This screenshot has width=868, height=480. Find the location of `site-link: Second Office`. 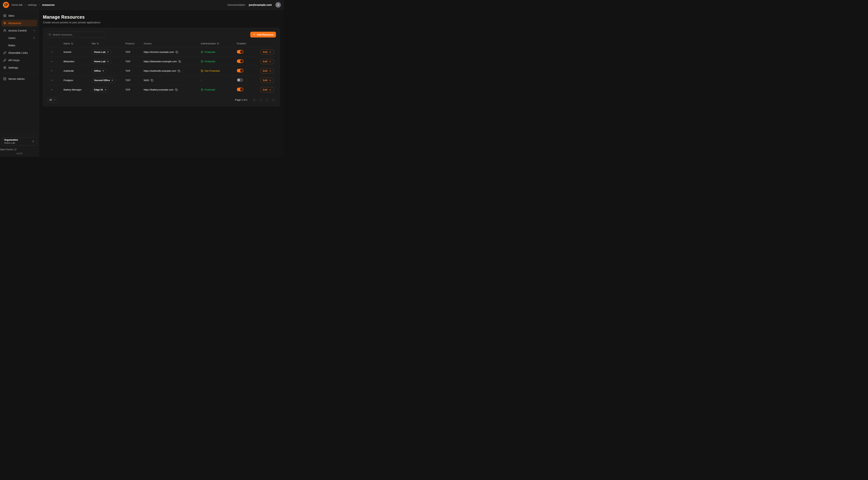

site-link: Second Office is located at coordinates (104, 80).